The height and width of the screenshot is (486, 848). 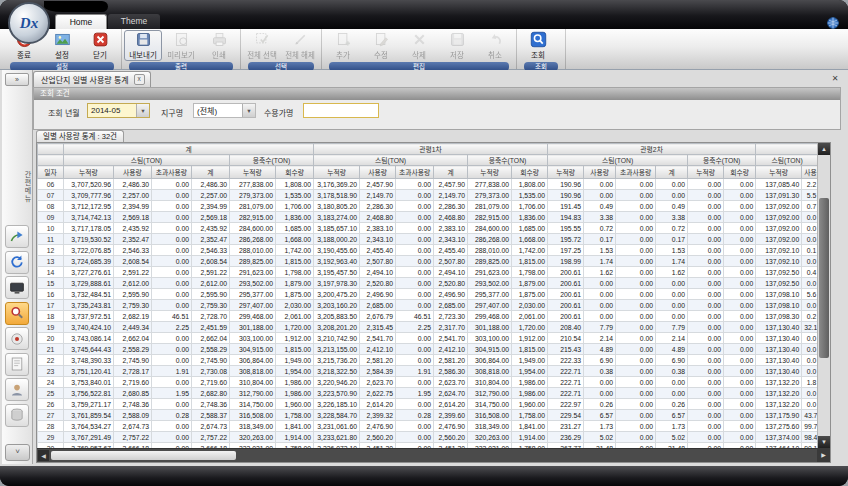 What do you see at coordinates (451, 184) in the screenshot?
I see `grid-cell: 2,457.90` at bounding box center [451, 184].